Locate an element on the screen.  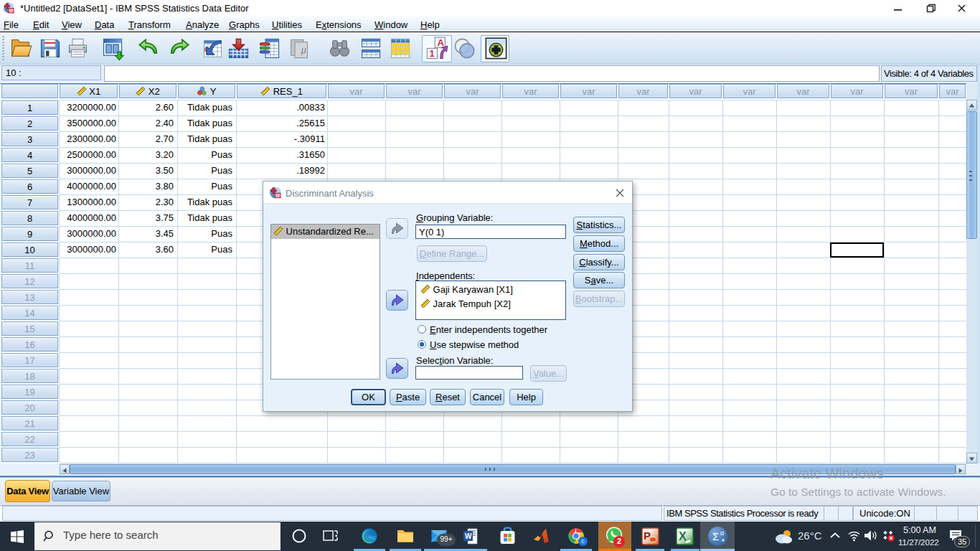
svg-text: 1 is located at coordinates (432, 53).